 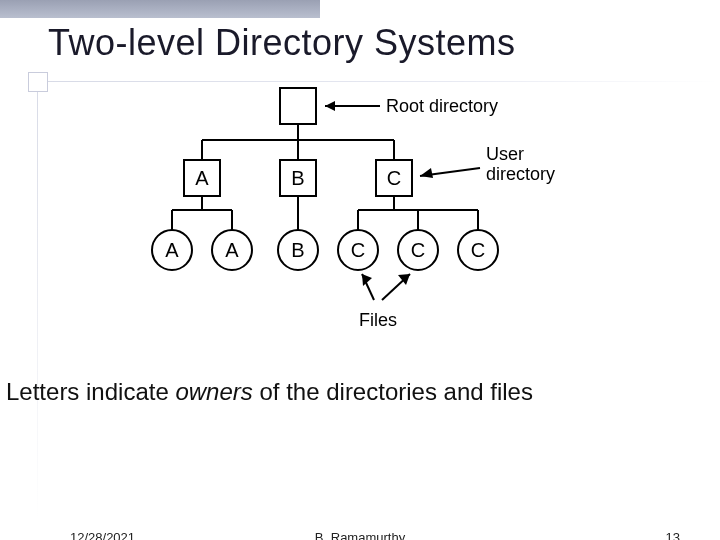 I want to click on footer-author: B. Ramamurthy, so click(x=360, y=535).